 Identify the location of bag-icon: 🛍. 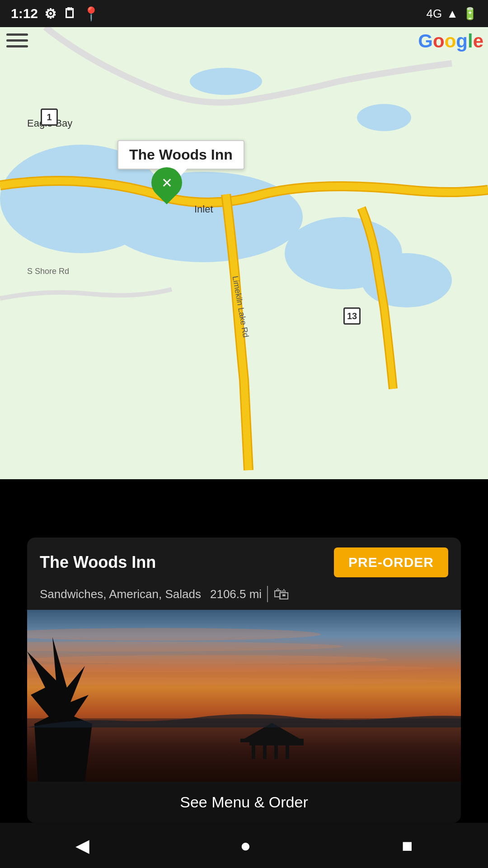
(282, 594).